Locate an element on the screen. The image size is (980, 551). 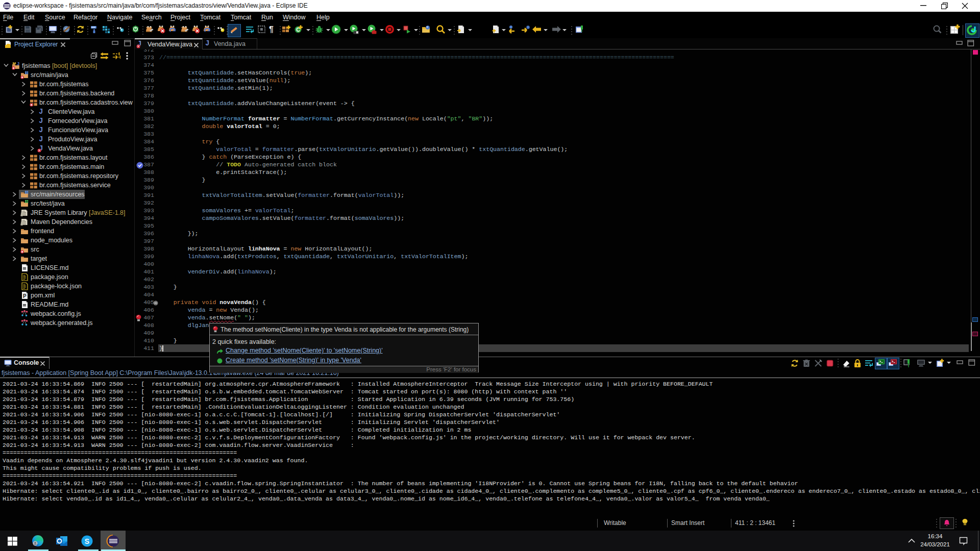
svg-text: P is located at coordinates (24, 296).